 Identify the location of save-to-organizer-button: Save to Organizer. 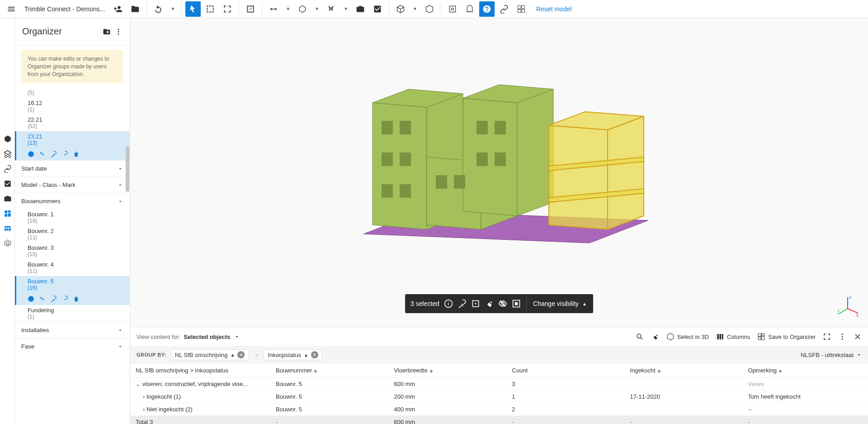
(787, 337).